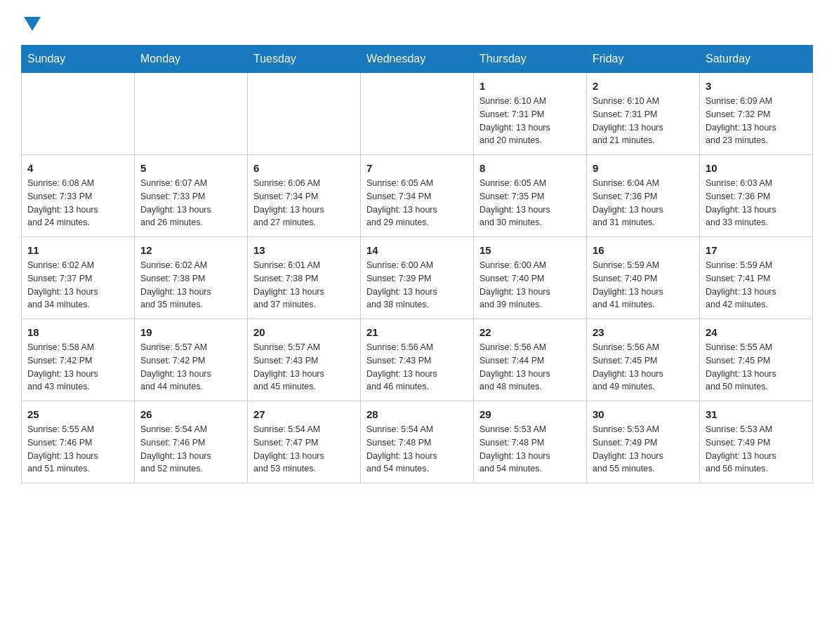 The image size is (834, 644). I want to click on day-number: 21, so click(417, 333).